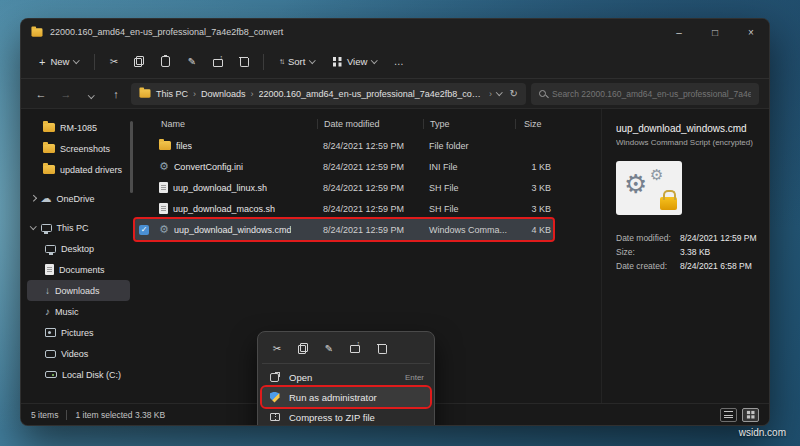  I want to click on drive-icon, so click(51, 374).